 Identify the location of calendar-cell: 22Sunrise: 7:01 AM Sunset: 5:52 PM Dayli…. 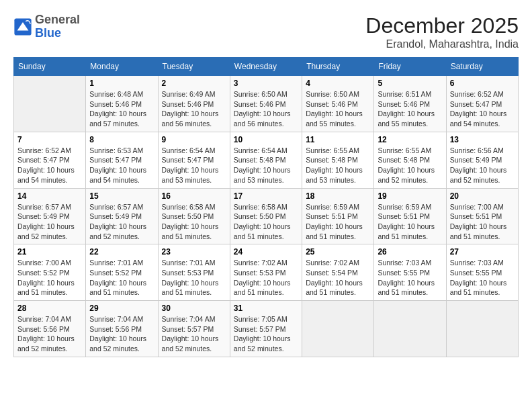
(122, 273).